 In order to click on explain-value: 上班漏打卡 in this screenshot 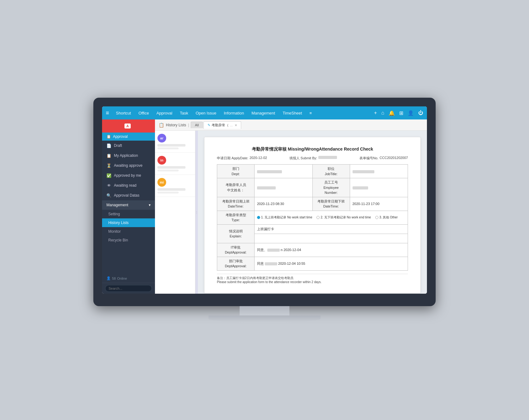, I will do `click(331, 229)`.